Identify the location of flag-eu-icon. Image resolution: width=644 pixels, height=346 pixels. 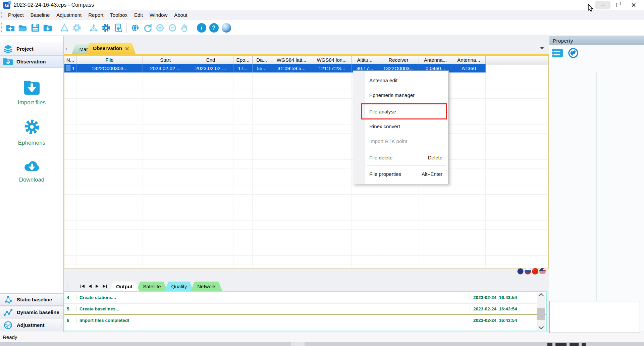
(521, 271).